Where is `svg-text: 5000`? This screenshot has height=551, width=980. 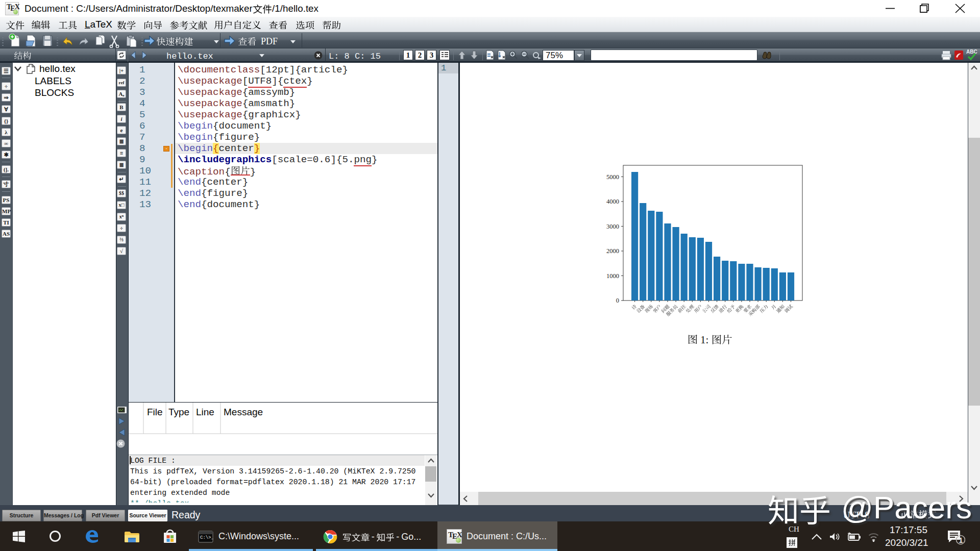 svg-text: 5000 is located at coordinates (612, 177).